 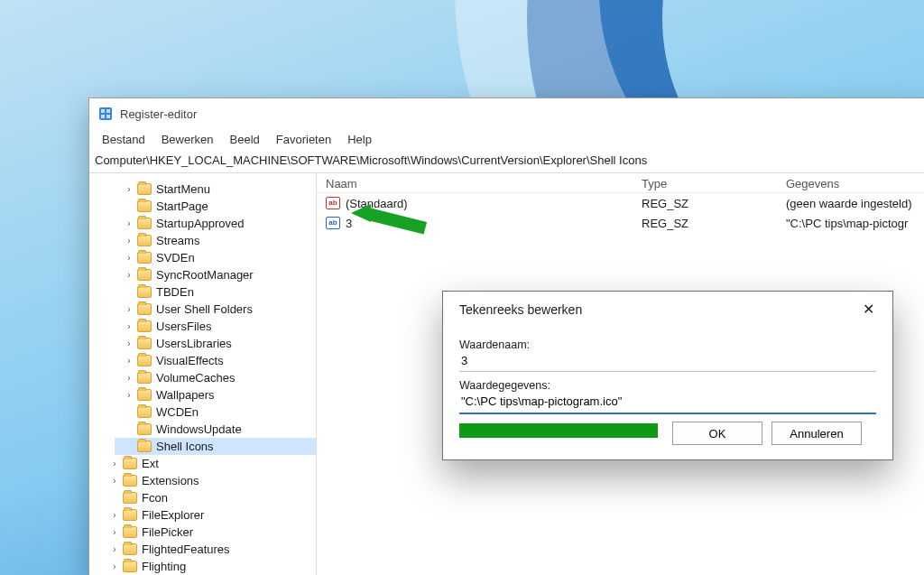 I want to click on tree-item-label: Wallpapers, so click(x=186, y=395).